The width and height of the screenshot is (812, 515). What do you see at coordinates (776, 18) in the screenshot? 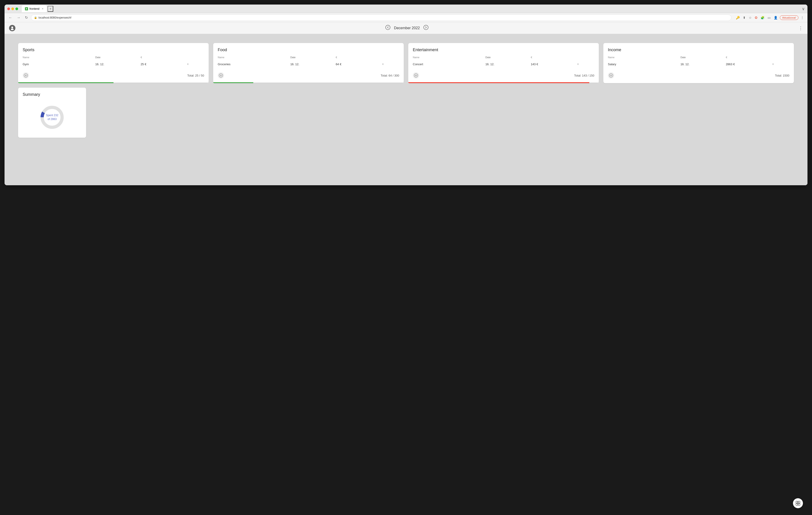
I see `profile-icon: 👤` at bounding box center [776, 18].